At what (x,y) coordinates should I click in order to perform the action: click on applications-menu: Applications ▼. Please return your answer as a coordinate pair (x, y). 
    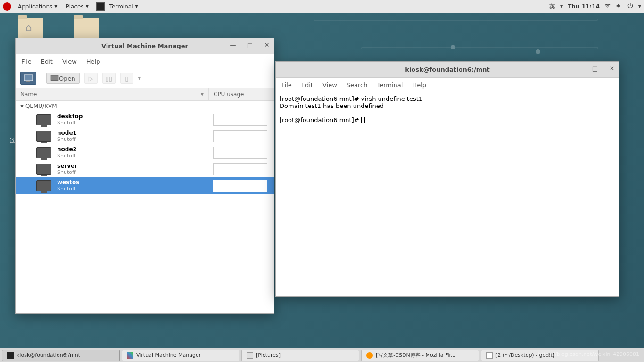
    Looking at the image, I should click on (38, 7).